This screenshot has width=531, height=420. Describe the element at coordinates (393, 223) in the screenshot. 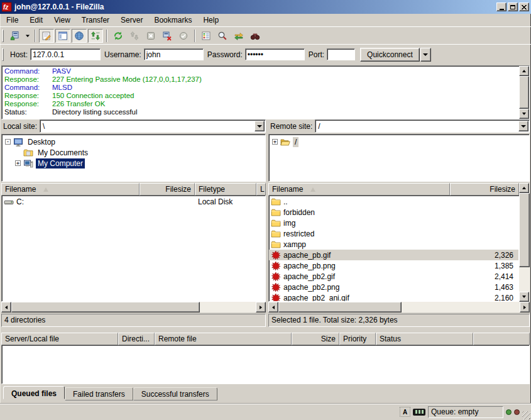

I see `file-row: img` at that location.